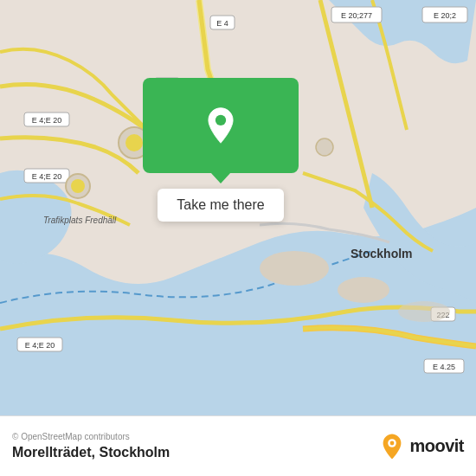  Describe the element at coordinates (392, 447) in the screenshot. I see `moovit-pin-icon` at that location.